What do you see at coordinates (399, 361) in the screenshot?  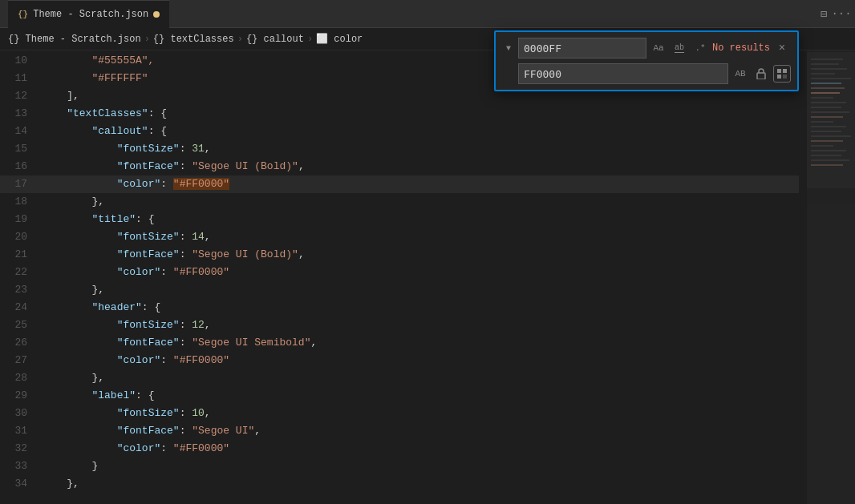 I see `code-line: 27 "color": "#FF0000"` at bounding box center [399, 361].